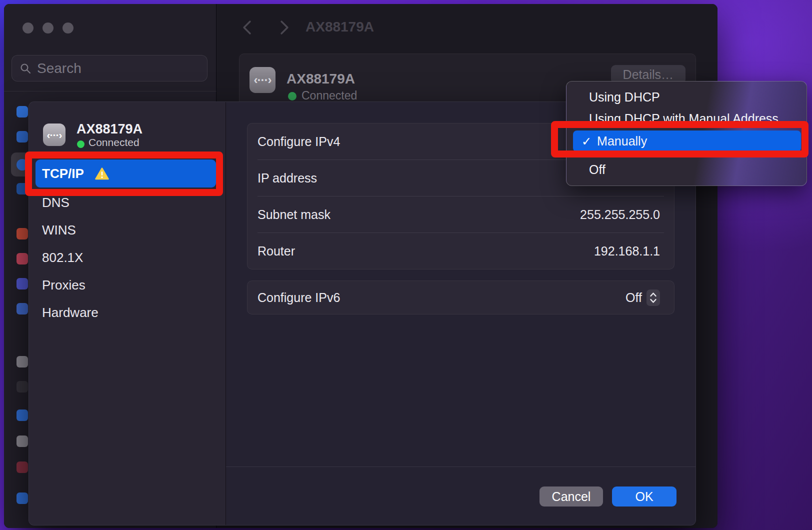  Describe the element at coordinates (461, 214) in the screenshot. I see `subnet-mask-row: Subnet mask 255.255.255.0` at that location.